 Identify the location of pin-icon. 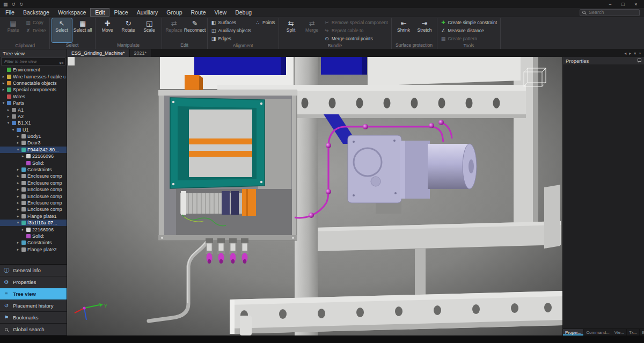
(639, 61).